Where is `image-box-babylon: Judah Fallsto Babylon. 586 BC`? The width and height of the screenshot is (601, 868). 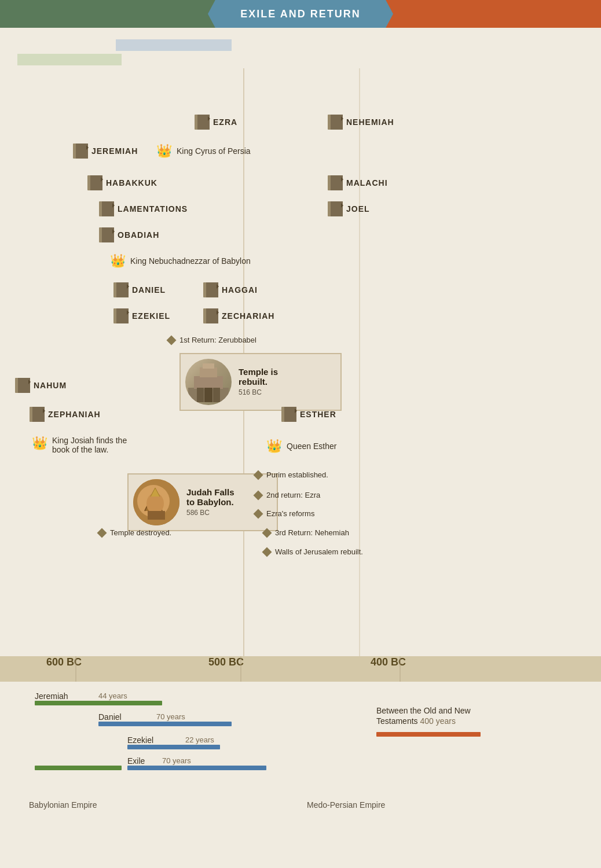
image-box-babylon: Judah Fallsto Babylon. 586 BC is located at coordinates (203, 502).